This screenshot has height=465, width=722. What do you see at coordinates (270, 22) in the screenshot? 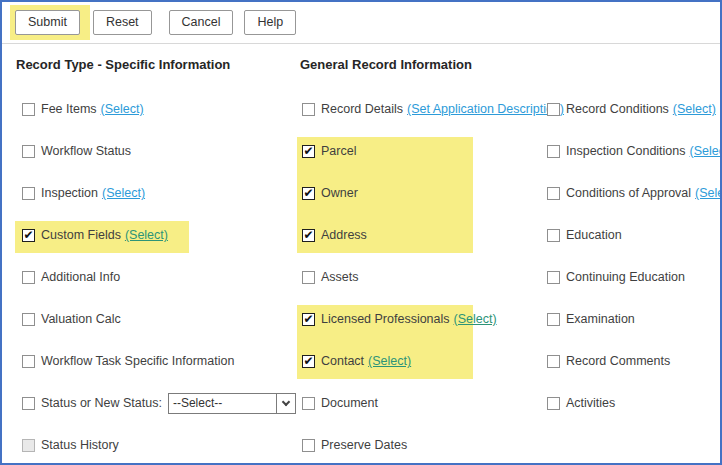
I see `help-button: Help` at bounding box center [270, 22].